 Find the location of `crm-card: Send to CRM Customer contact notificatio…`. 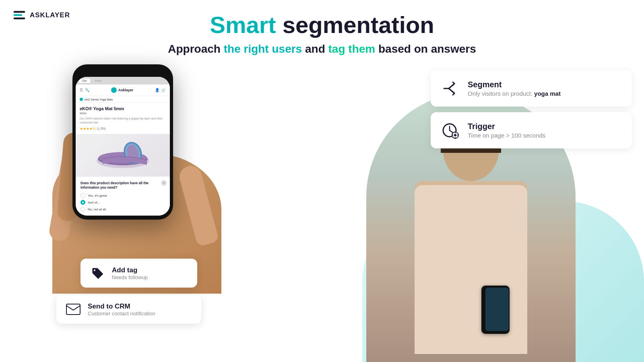

crm-card: Send to CRM Customer contact notificatio… is located at coordinates (129, 309).